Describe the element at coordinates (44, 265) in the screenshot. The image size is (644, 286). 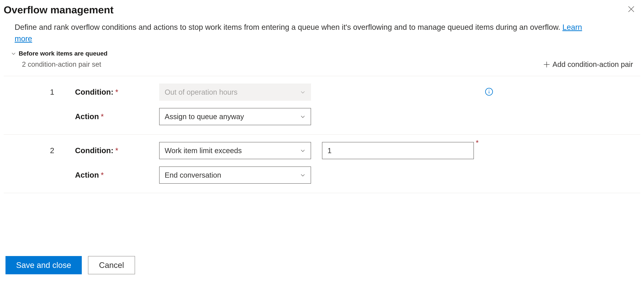
I see `save-and-close-button: Save and close` at that location.